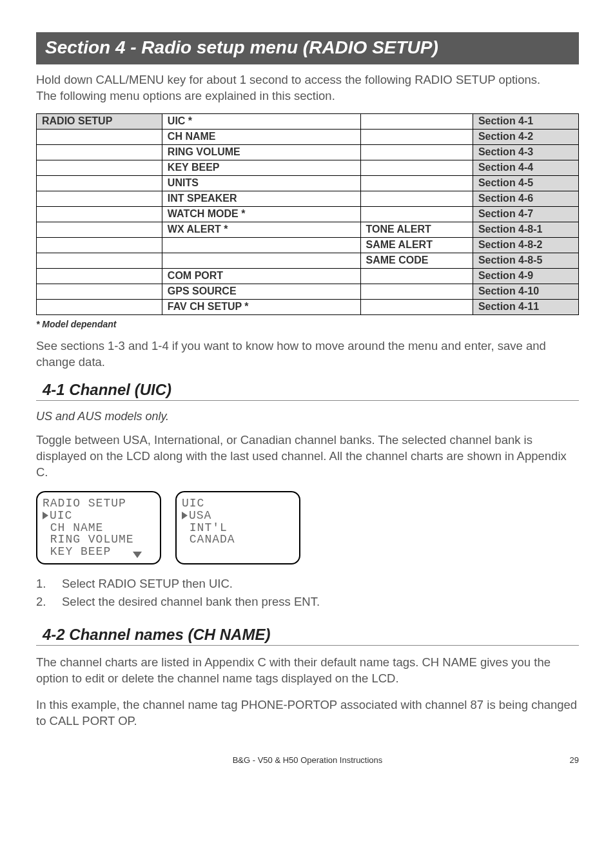  Describe the element at coordinates (416, 260) in the screenshot. I see `table-cell: SAME CODE` at that location.